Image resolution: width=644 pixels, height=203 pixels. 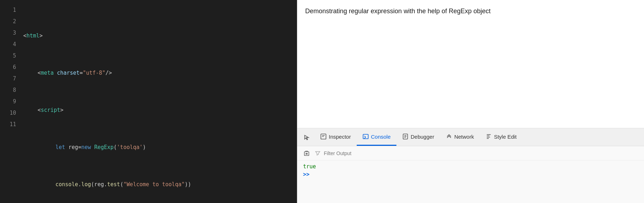 I want to click on tab-inspector-label: Inspector, so click(x=340, y=137).